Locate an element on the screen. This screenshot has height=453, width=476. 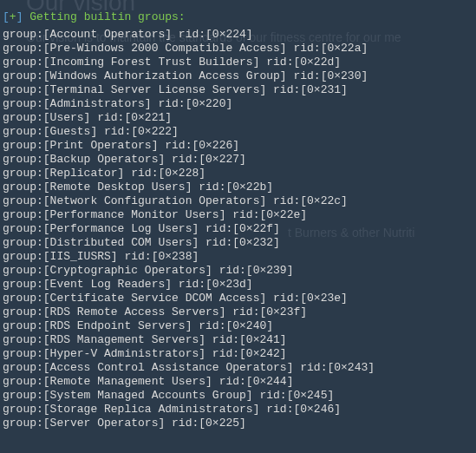
group-line: group:[Access Control Assistance Operato… is located at coordinates (238, 368).